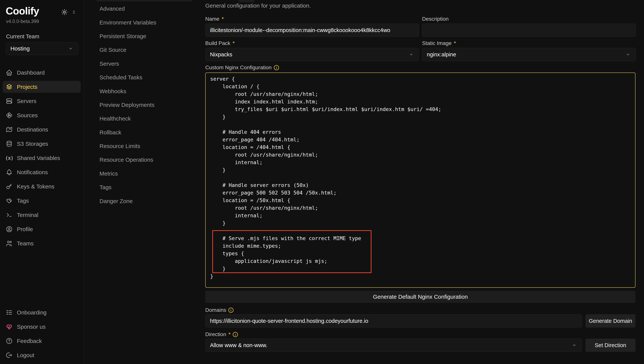  Describe the element at coordinates (74, 12) in the screenshot. I see `chevron-selector-icon` at that location.